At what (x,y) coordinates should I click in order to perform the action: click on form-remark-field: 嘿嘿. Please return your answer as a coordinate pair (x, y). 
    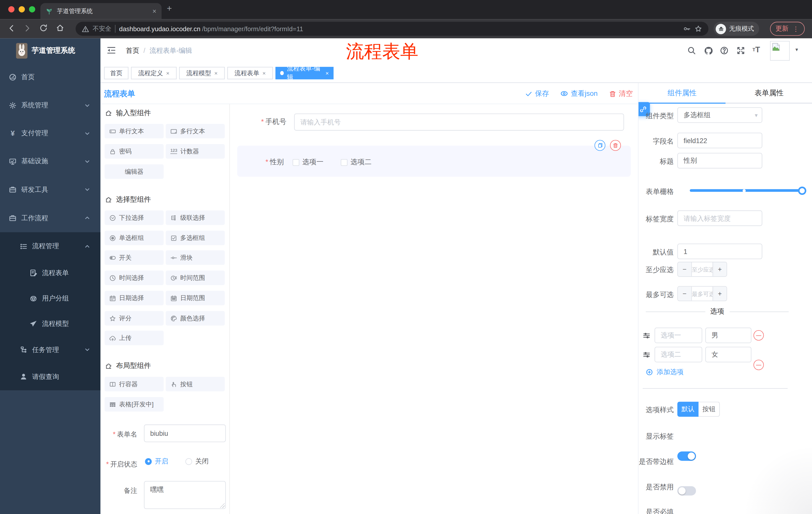
    Looking at the image, I should click on (185, 495).